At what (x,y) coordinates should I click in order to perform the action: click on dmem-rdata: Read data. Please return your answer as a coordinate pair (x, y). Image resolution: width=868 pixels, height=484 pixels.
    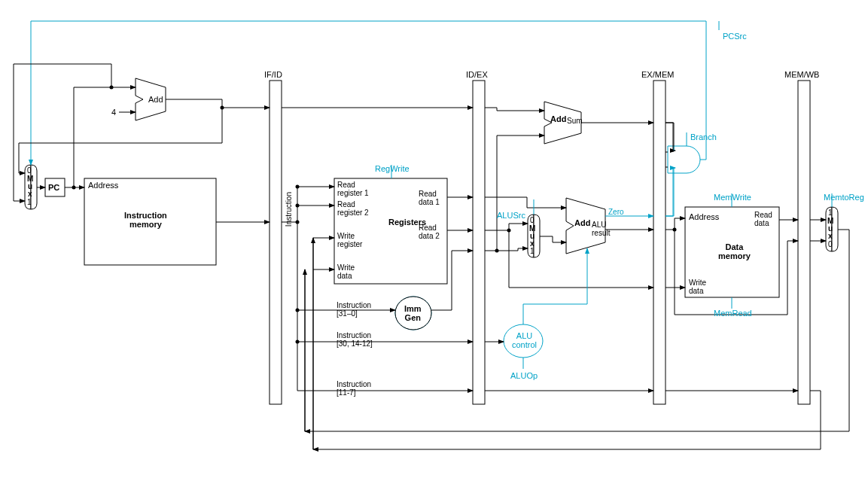
    Looking at the image, I should click on (763, 219).